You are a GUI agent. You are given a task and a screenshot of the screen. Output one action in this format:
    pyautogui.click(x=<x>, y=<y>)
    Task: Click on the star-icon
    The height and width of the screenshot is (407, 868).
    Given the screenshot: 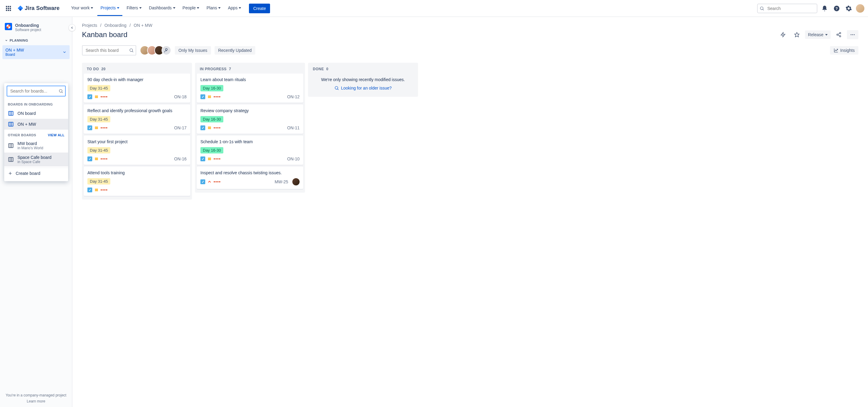 What is the action you would take?
    pyautogui.click(x=797, y=35)
    